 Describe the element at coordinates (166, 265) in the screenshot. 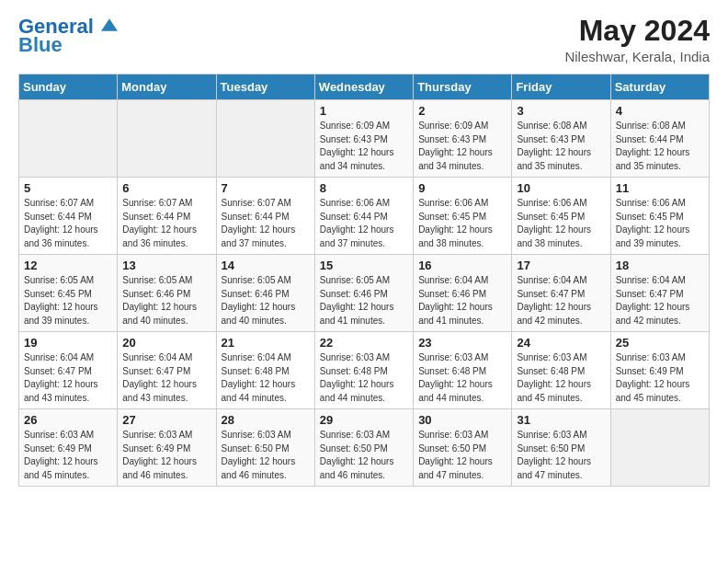

I see `day-number: 13` at that location.